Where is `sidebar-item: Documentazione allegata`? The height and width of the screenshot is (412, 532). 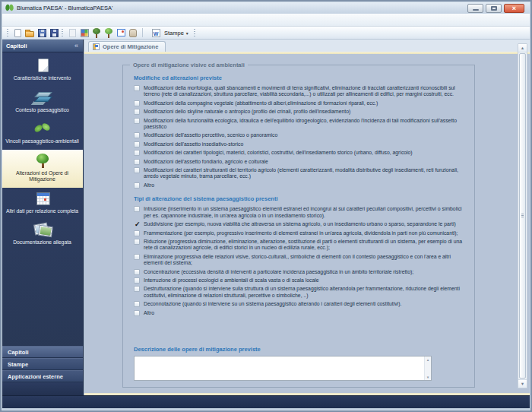
sidebar-item: Documentazione allegata is located at coordinates (43, 235).